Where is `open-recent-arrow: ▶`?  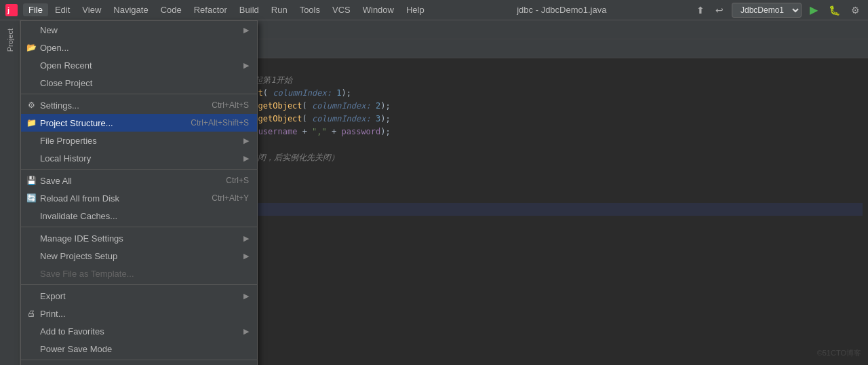
open-recent-arrow: ▶ is located at coordinates (246, 65).